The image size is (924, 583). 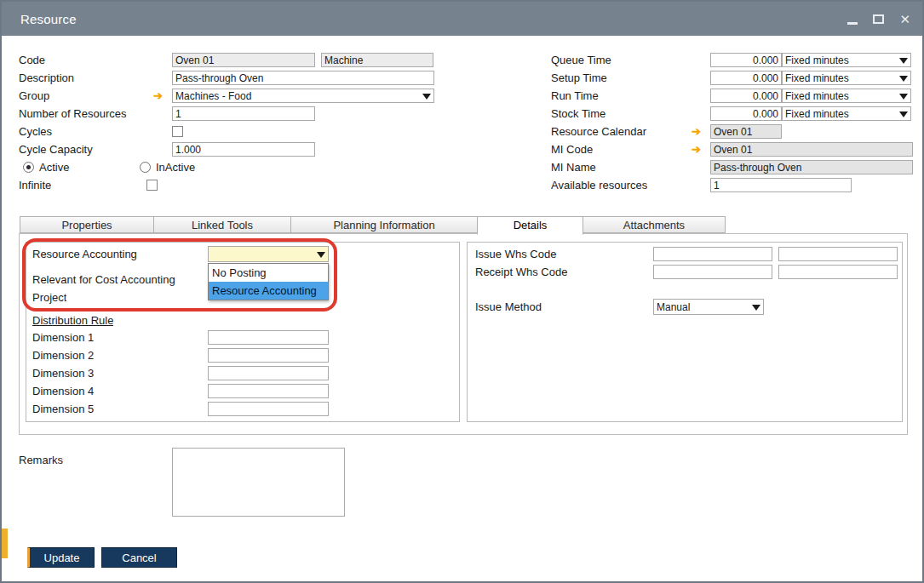 What do you see at coordinates (268, 373) in the screenshot?
I see `dimension-3-input` at bounding box center [268, 373].